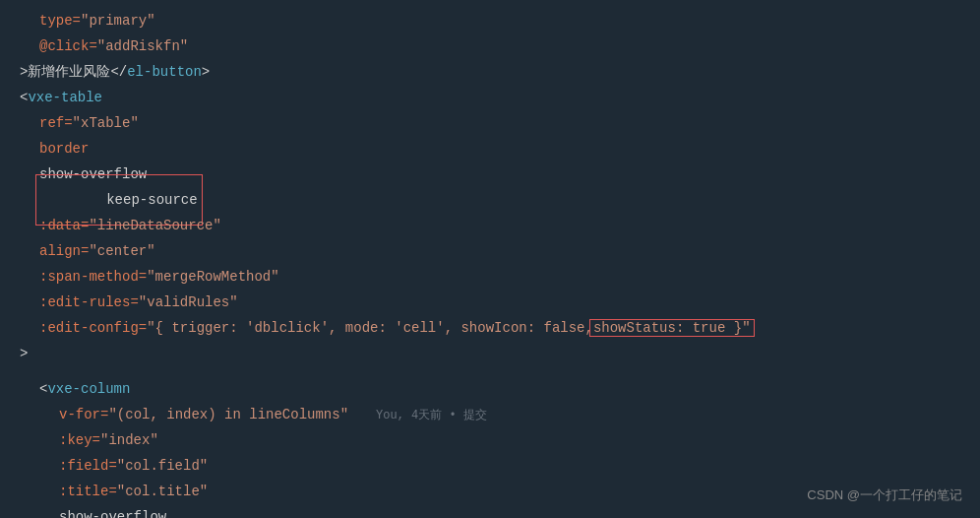  I want to click on code-line: :data="lineDataSource", so click(490, 226).